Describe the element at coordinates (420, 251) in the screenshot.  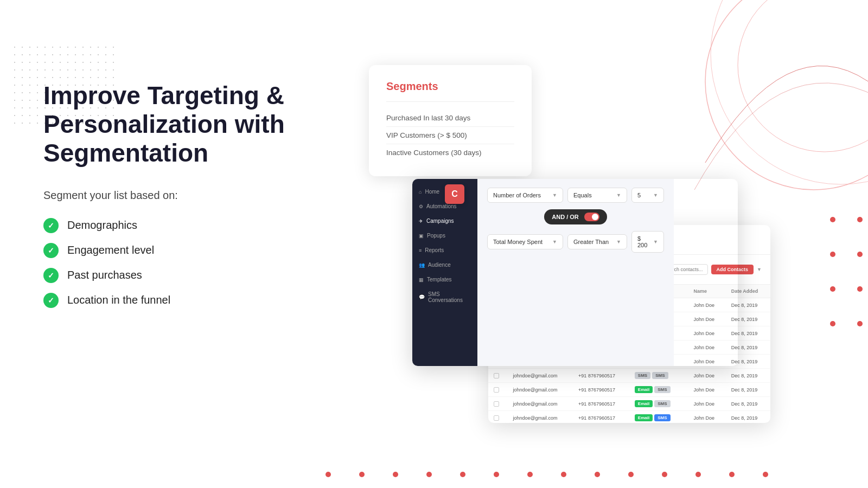
I see `reports-icon: ≡` at that location.